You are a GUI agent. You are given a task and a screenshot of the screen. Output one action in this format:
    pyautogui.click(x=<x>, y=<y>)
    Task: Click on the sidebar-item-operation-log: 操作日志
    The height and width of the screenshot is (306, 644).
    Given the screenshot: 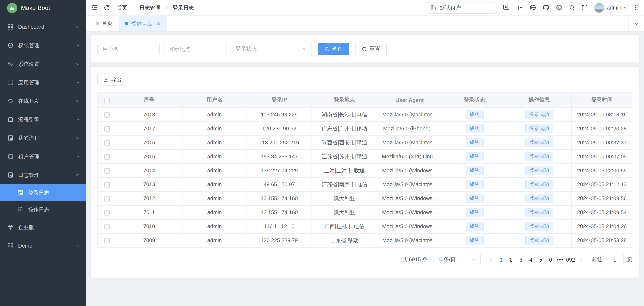 What is the action you would take?
    pyautogui.click(x=43, y=210)
    